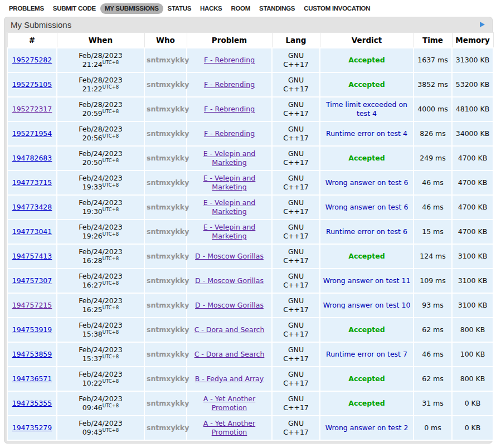 This screenshot has width=496, height=448. What do you see at coordinates (250, 85) in the screenshot?
I see `table-row: 195275105 Feb/28/2023 21:22UTC+8 sntmxyk…` at bounding box center [250, 85].